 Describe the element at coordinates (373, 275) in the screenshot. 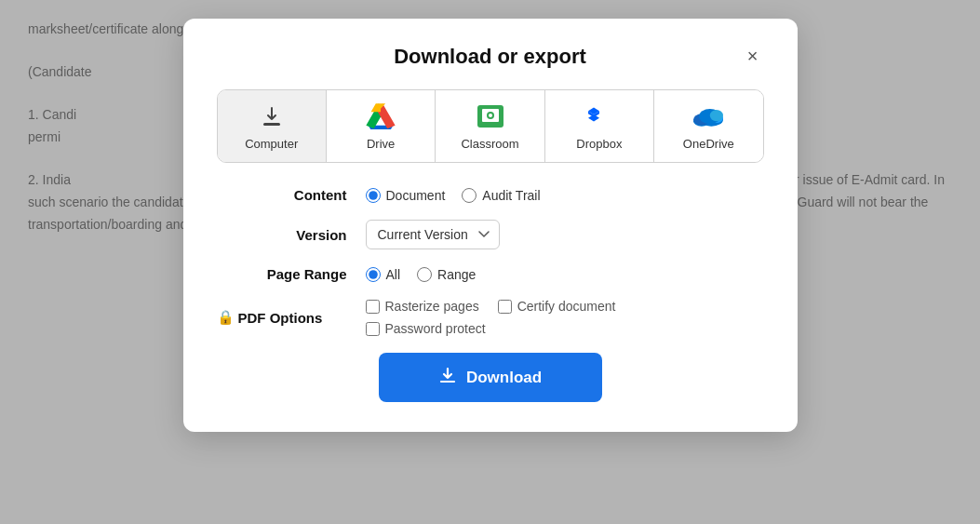

I see `page-range-all-radio` at that location.